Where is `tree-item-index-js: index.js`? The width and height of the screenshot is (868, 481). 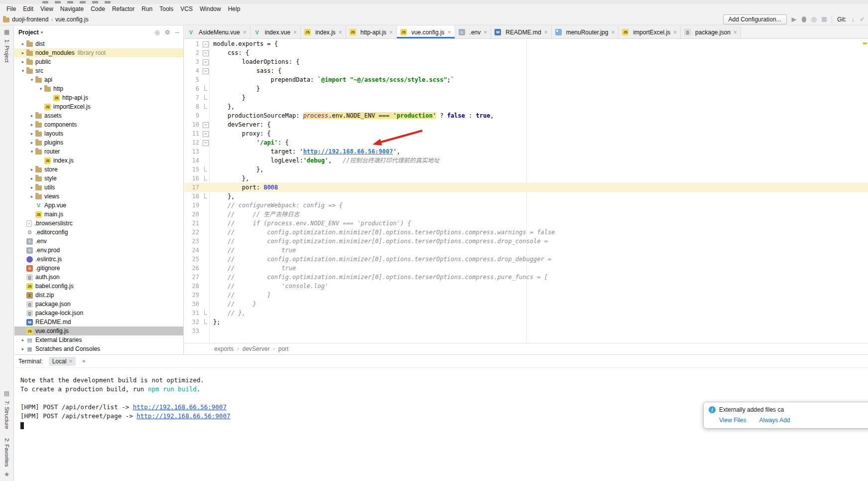 tree-item-index-js: index.js is located at coordinates (99, 160).